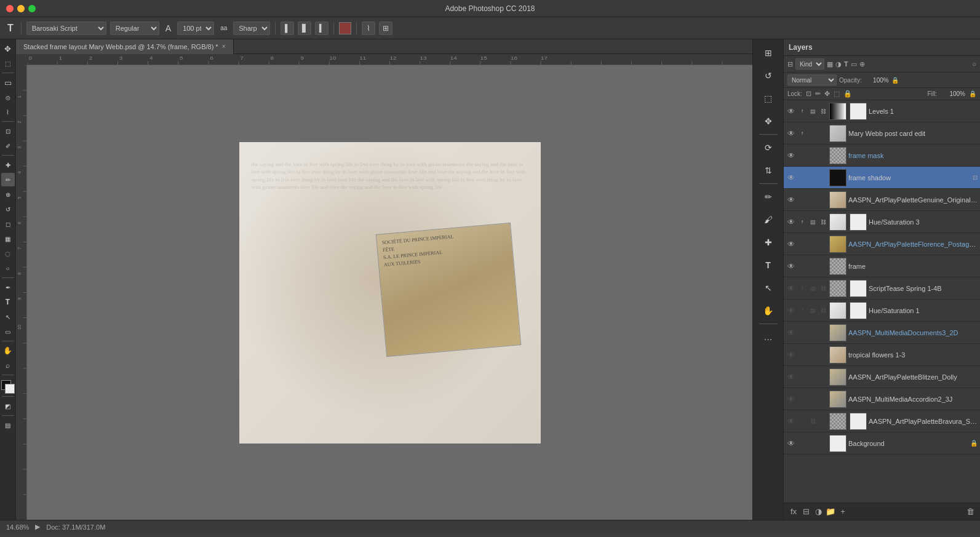 The width and height of the screenshot is (980, 537). What do you see at coordinates (818, 512) in the screenshot?
I see `new-fill-adjustment-button: ◑` at bounding box center [818, 512].